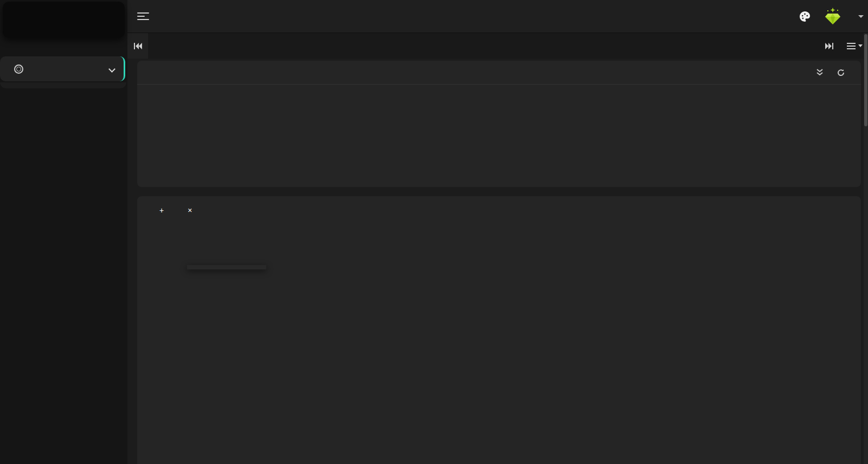 Image resolution: width=868 pixels, height=464 pixels. What do you see at coordinates (178, 210) in the screenshot?
I see `table-toolbar: + ×` at bounding box center [178, 210].